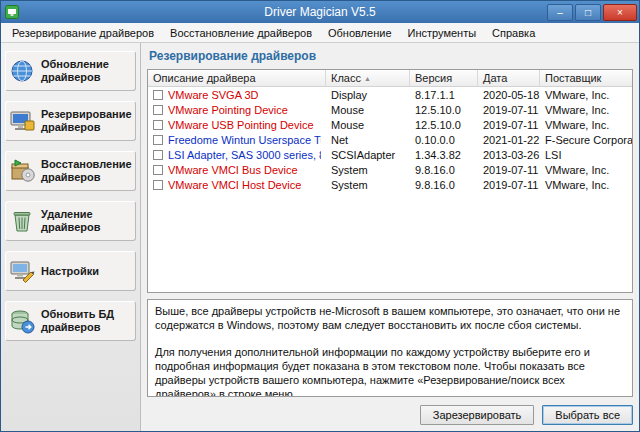 Image resolution: width=640 pixels, height=432 pixels. What do you see at coordinates (390, 58) in the screenshot?
I see `page-title: Резервирование драйверов` at bounding box center [390, 58].